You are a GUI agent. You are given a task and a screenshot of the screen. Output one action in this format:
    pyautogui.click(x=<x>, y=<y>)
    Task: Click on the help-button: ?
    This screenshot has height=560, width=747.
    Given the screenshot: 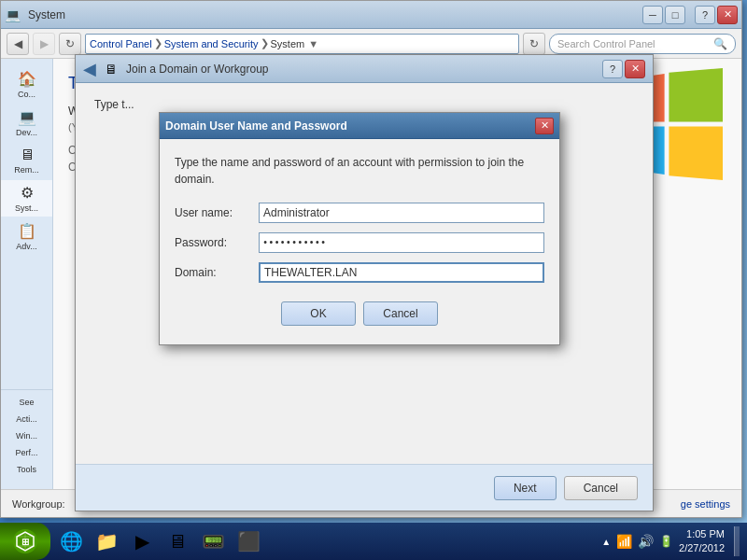 What is the action you would take?
    pyautogui.click(x=705, y=15)
    